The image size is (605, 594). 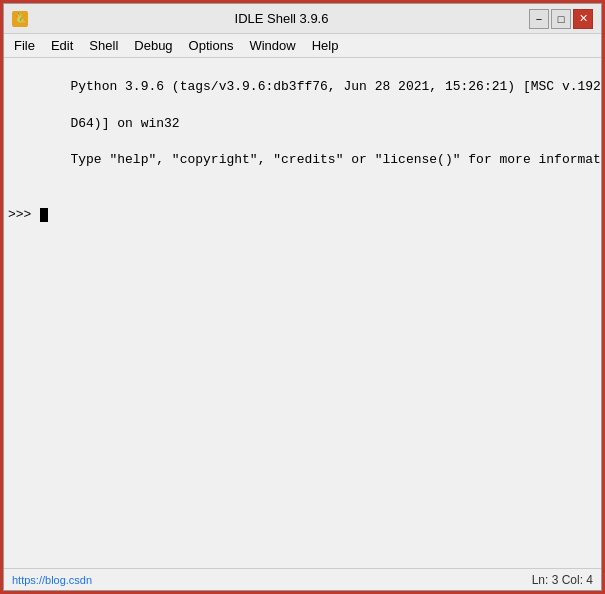 I want to click on window-title: IDLE Shell 3.9.6, so click(x=282, y=18).